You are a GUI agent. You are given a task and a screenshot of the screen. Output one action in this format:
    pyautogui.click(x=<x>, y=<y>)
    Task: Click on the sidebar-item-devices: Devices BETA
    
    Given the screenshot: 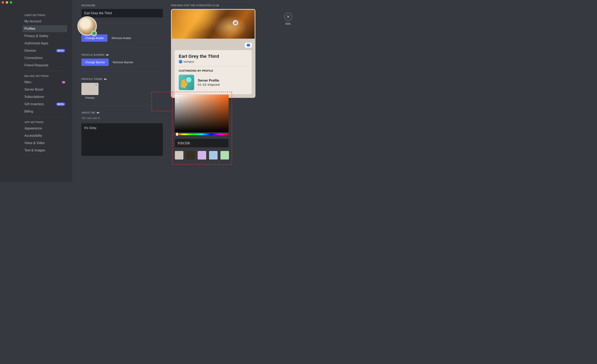 What is the action you would take?
    pyautogui.click(x=45, y=51)
    